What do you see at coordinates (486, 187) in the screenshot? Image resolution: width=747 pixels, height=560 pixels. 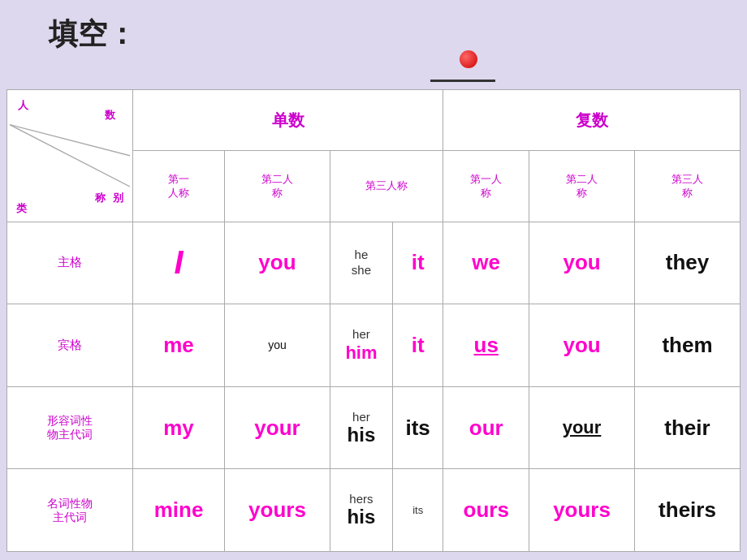 I see `sub-first-plural: 第一人 称` at bounding box center [486, 187].